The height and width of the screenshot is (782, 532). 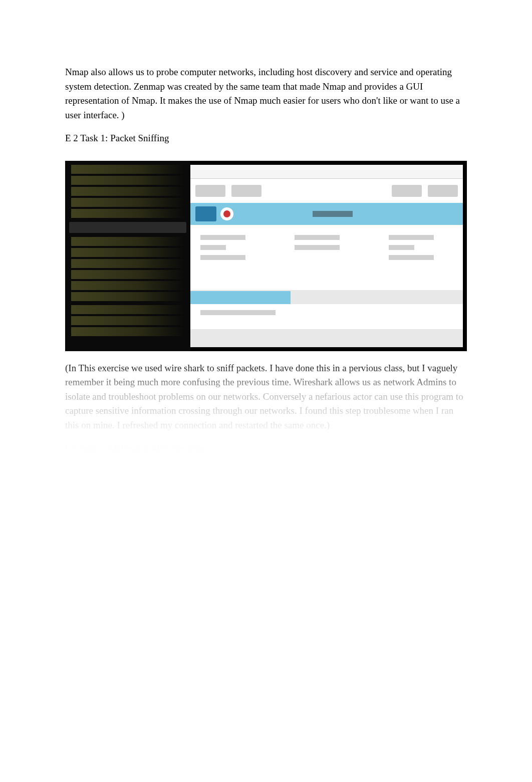 I want to click on faded-preview-section: (In This exercise we used wire shark to …, so click(x=266, y=409).